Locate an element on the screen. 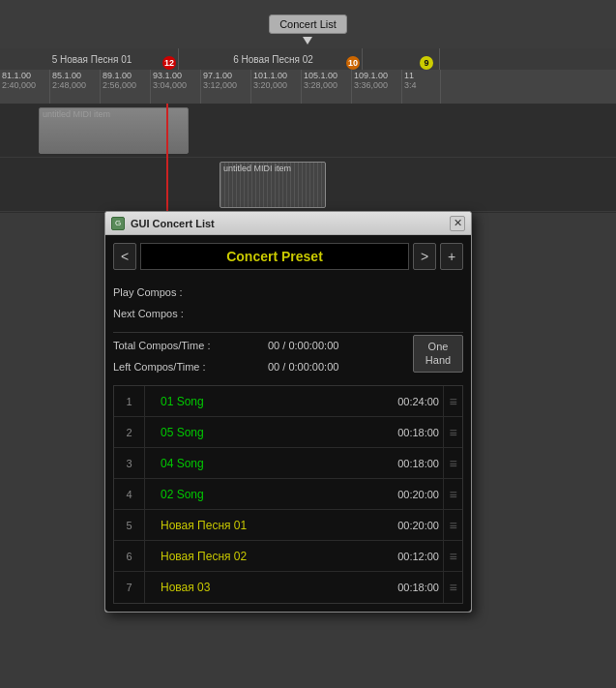 The height and width of the screenshot is (688, 616). ruler-mark-5: 97.1.00 3:12,000 is located at coordinates (226, 87).